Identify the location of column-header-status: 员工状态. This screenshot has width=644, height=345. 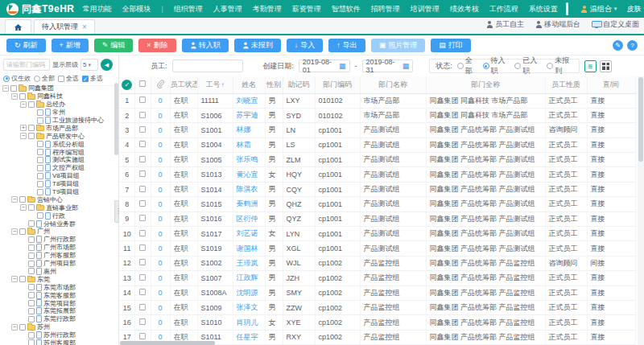
(184, 85).